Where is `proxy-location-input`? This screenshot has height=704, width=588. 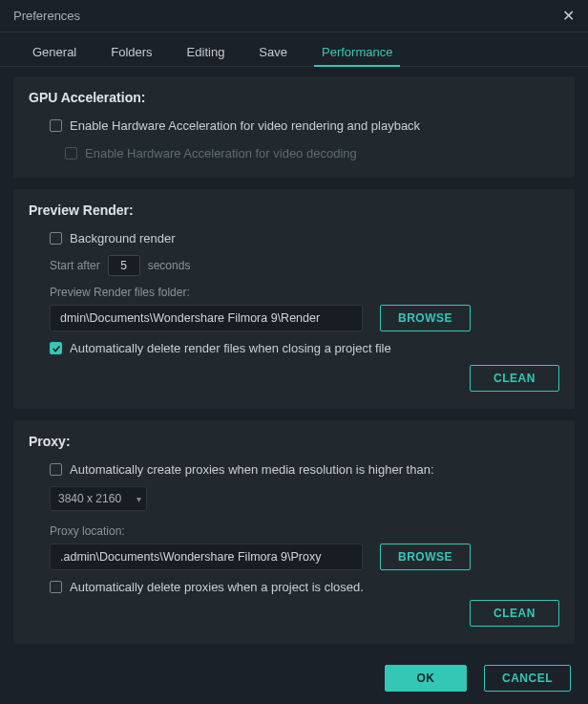 proxy-location-input is located at coordinates (206, 557).